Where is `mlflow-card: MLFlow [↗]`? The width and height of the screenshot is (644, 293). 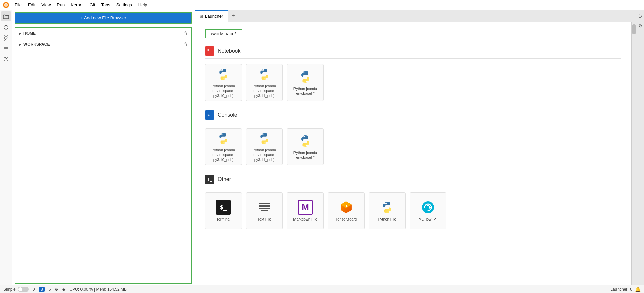 mlflow-card: MLFlow [↗] is located at coordinates (428, 211).